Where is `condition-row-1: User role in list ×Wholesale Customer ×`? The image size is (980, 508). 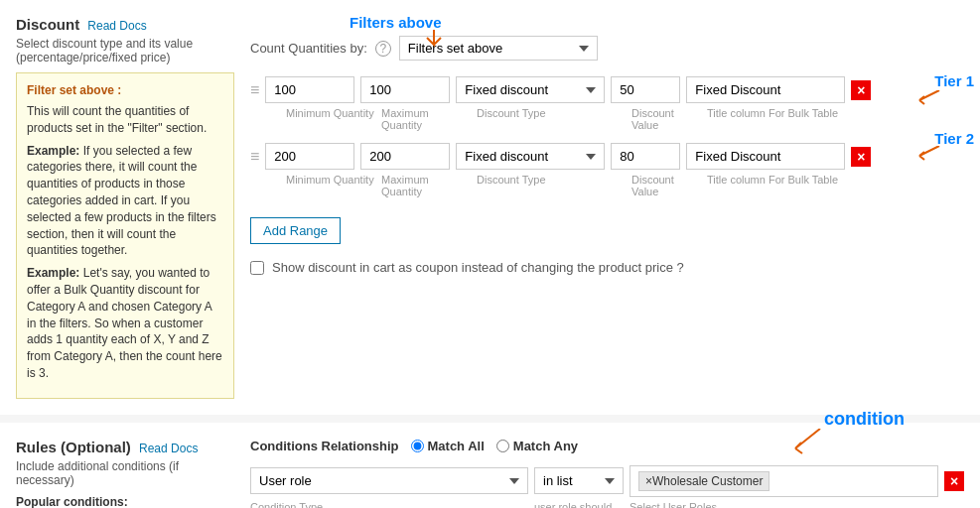 condition-row-1: User role in list ×Wholesale Customer × is located at coordinates (608, 481).